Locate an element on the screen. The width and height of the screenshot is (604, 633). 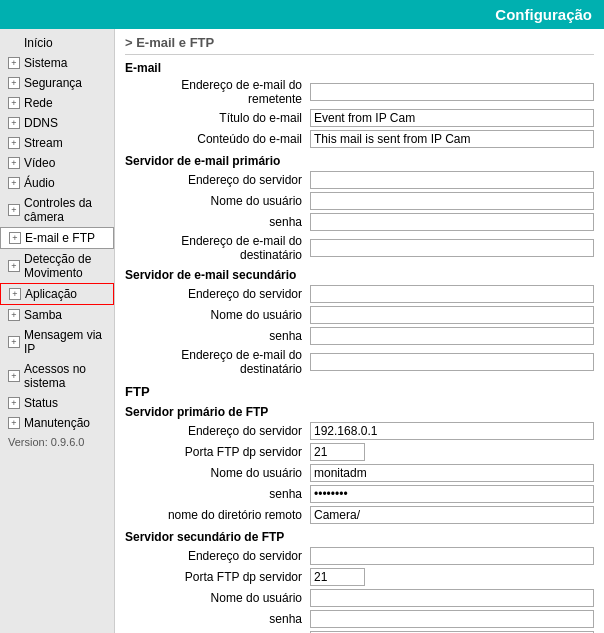
input-s-password is located at coordinates (452, 336).